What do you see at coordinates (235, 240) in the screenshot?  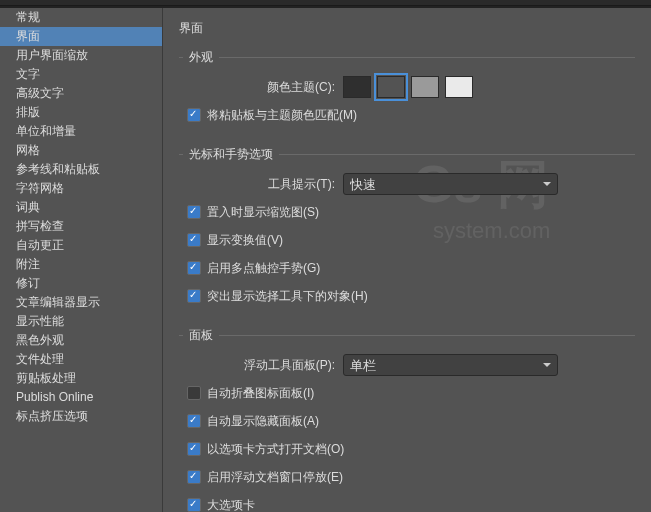 I see `show-values-checkbox: 显示变换值(V)` at bounding box center [235, 240].